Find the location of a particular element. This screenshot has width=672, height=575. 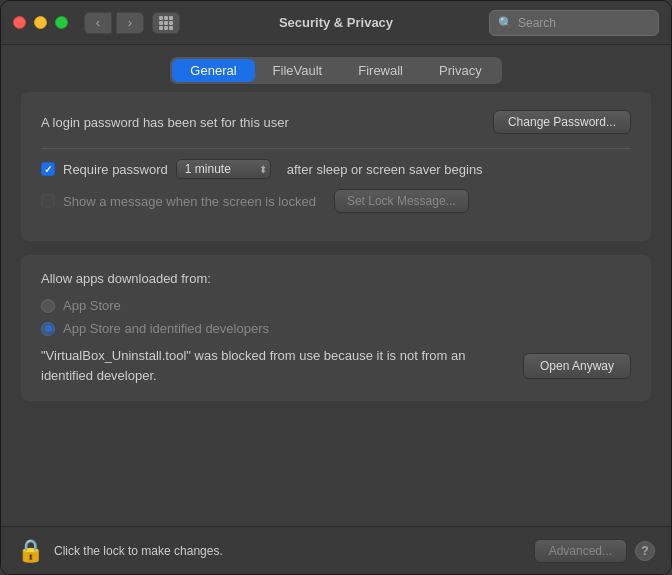

app-store-label: App Store is located at coordinates (92, 306).